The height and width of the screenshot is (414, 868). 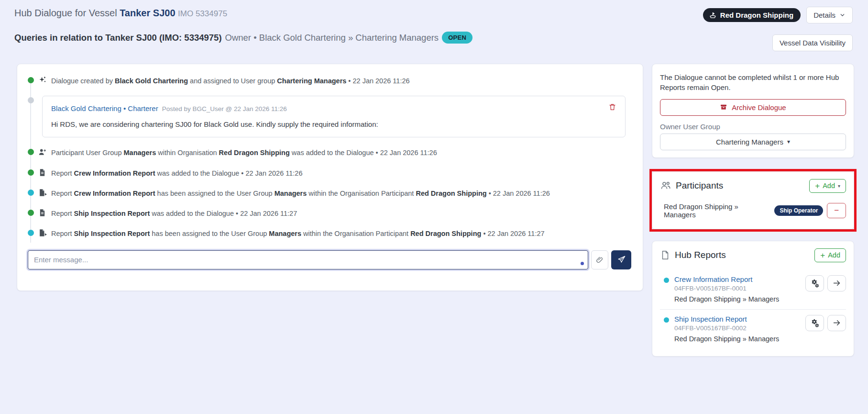 I want to click on owner-user-group-select: Chartering Managers ▾, so click(x=753, y=142).